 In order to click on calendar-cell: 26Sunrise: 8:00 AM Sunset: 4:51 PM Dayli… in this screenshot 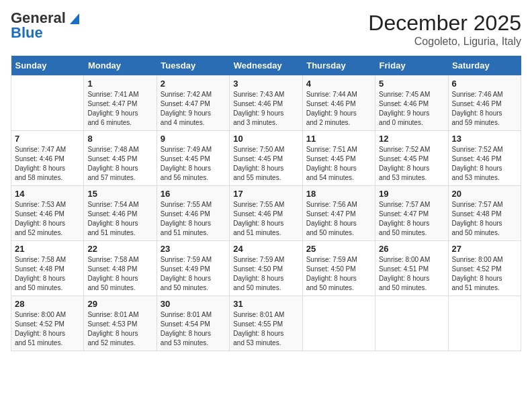, I will do `click(412, 269)`.